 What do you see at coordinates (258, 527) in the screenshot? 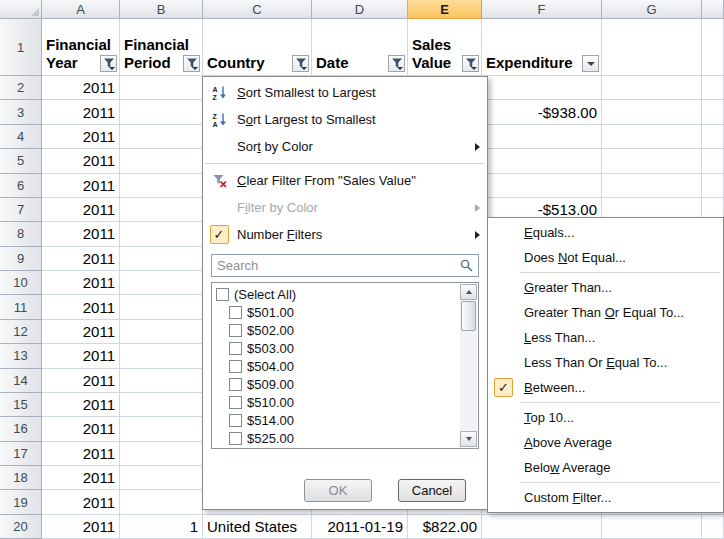
I see `cell-C20: United States` at bounding box center [258, 527].